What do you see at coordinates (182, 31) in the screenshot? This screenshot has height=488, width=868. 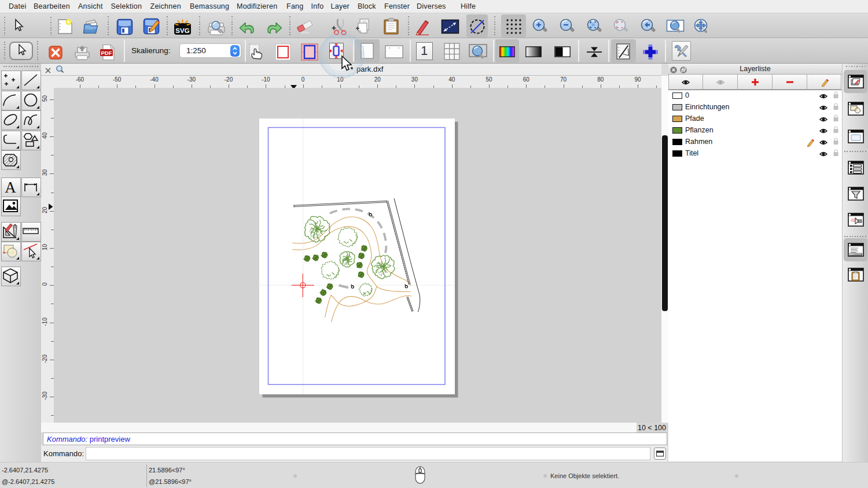 I see `svg-text: SVG` at bounding box center [182, 31].